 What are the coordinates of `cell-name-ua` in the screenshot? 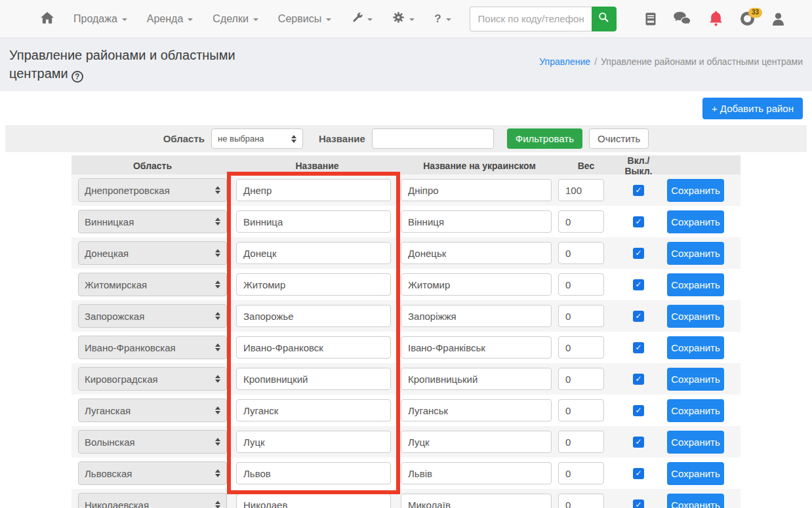 It's located at (479, 442).